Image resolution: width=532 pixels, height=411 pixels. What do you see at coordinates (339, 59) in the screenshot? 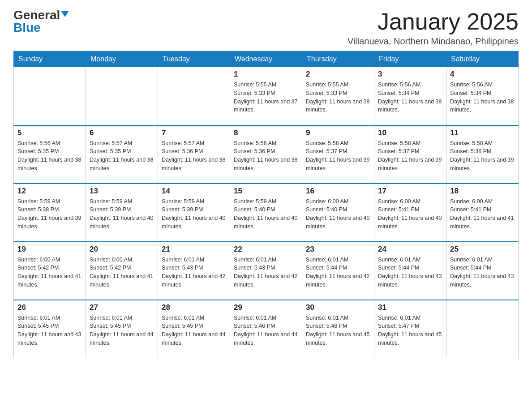
I see `col-thursday: Thursday` at bounding box center [339, 59].